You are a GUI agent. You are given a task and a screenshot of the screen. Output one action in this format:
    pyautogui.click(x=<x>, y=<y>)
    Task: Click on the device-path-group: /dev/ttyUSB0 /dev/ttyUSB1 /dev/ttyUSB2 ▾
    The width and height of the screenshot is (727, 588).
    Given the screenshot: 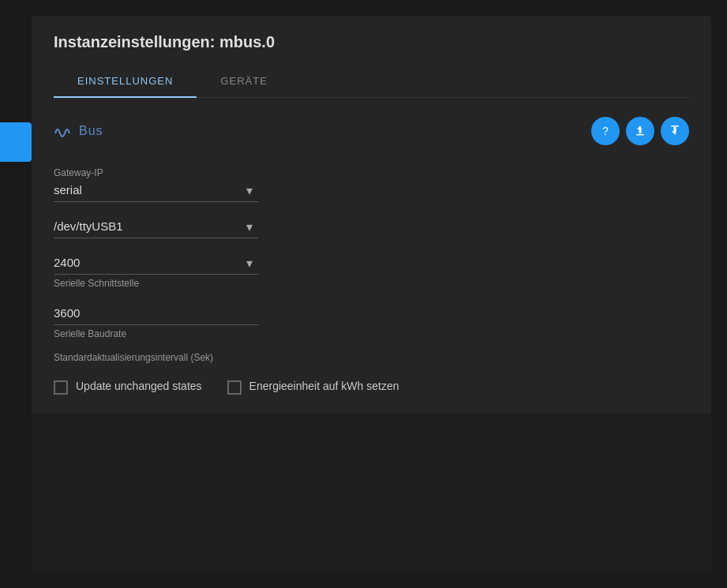 What is the action you would take?
    pyautogui.click(x=371, y=227)
    